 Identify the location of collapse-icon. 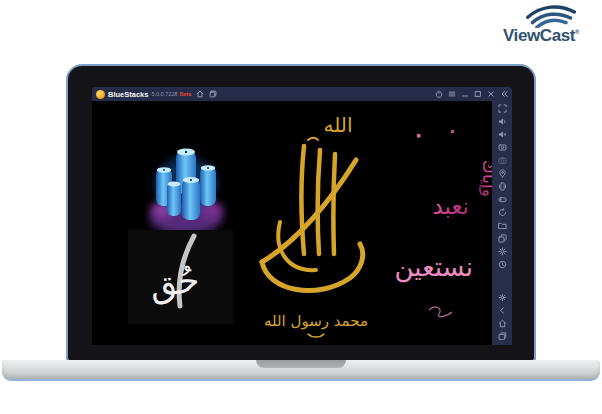
(504, 94).